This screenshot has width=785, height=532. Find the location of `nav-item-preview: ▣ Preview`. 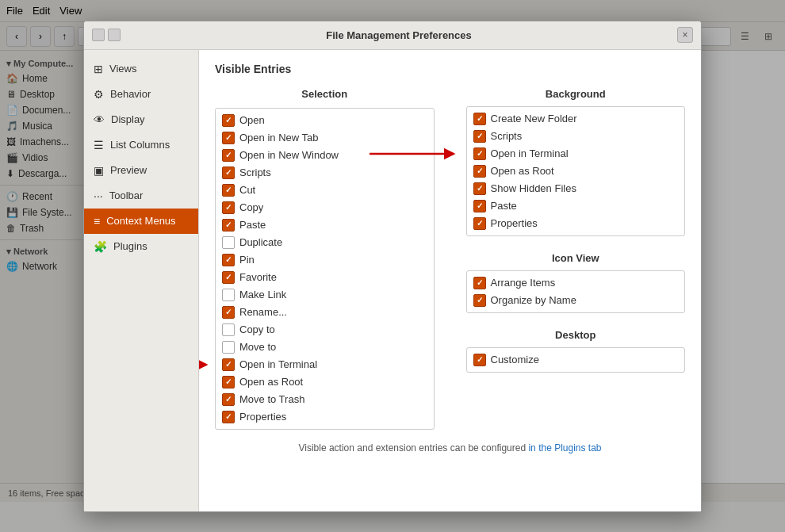

nav-item-preview: ▣ Preview is located at coordinates (141, 170).